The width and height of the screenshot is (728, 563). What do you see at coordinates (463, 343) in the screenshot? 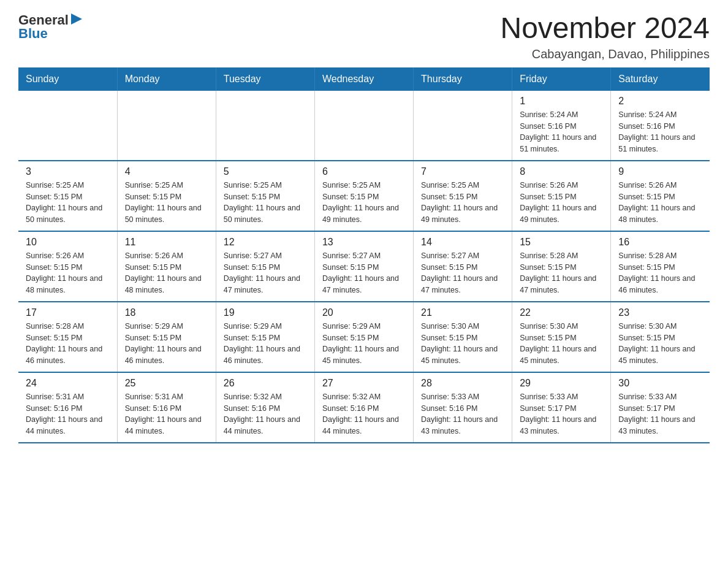
I see `day-info-21: Sunrise: 5:30 AMSunset: 5:15 PMDaylight:…` at bounding box center [463, 343].